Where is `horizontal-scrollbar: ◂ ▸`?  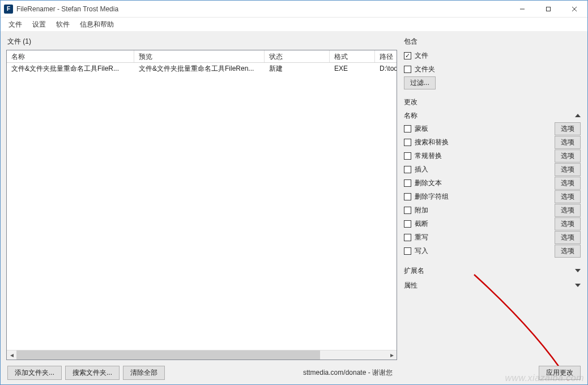
horizontal-scrollbar: ◂ ▸ is located at coordinates (202, 354).